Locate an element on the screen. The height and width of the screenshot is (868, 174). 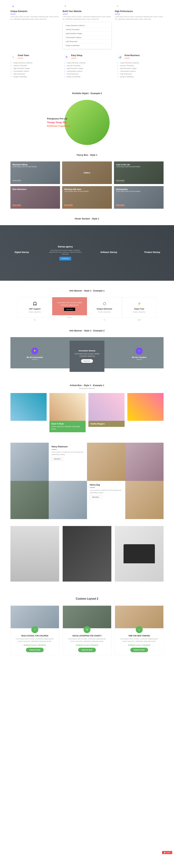
list-column: 📊 Grow Business Unique Elements Collecti… is located at coordinates (141, 66).